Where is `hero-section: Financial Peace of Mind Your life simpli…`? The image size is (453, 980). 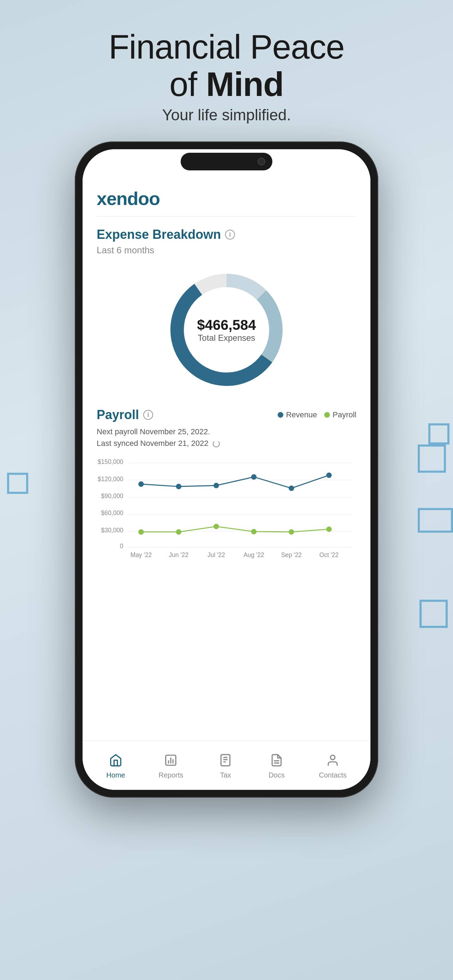
hero-section: Financial Peace of Mind Your life simpli… is located at coordinates (227, 76).